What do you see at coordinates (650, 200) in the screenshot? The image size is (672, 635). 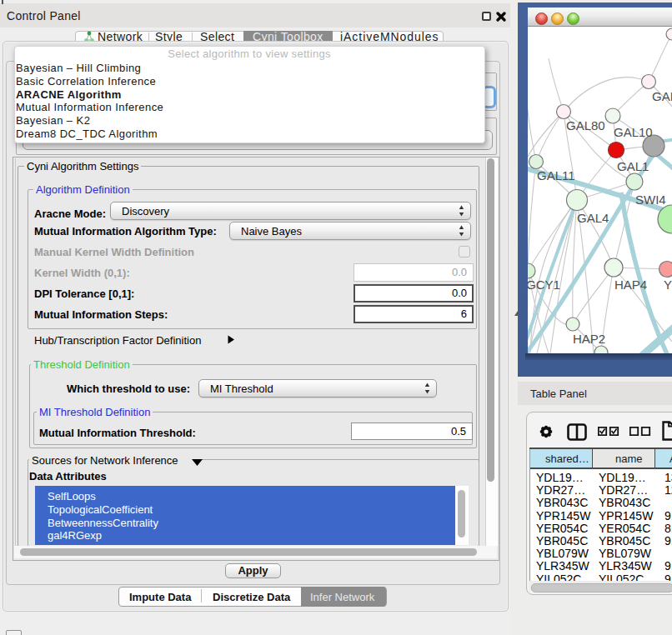 I see `svg-text: SWI4` at bounding box center [650, 200].